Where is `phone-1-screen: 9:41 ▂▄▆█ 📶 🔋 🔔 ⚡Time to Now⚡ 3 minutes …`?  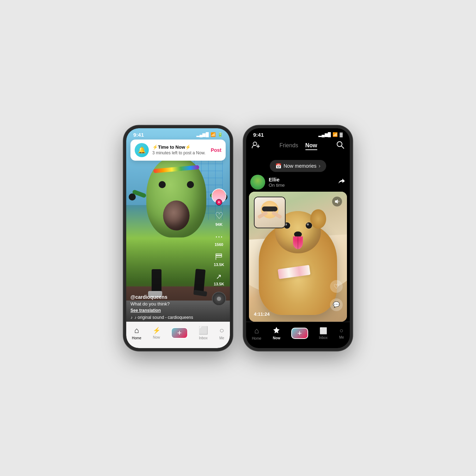 phone-1-screen: 9:41 ▂▄▆█ 📶 🔋 🔔 ⚡Time to Now⚡ 3 minutes … is located at coordinates (178, 238).